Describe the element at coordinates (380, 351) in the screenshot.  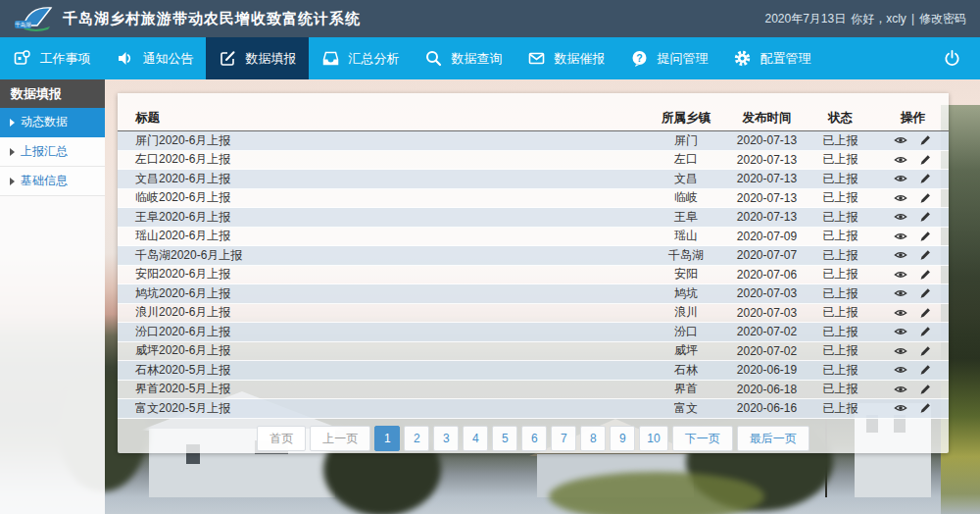
I see `row-title: 威坪2020-6月上报` at that location.